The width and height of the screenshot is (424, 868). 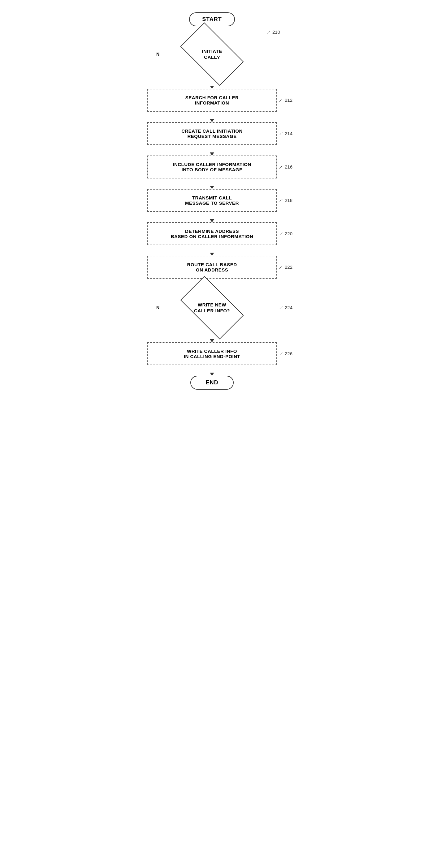 What do you see at coordinates (158, 54) in the screenshot?
I see `n-label-initiate: N` at bounding box center [158, 54].